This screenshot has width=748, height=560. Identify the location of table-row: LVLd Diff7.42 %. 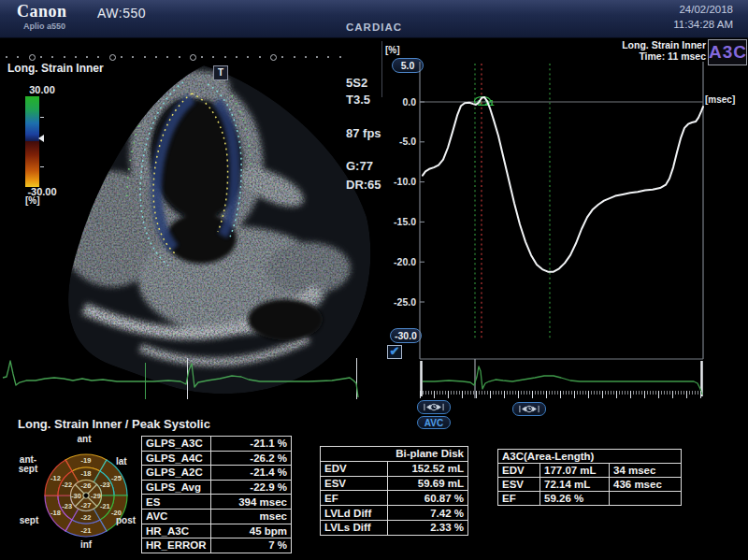
(395, 513).